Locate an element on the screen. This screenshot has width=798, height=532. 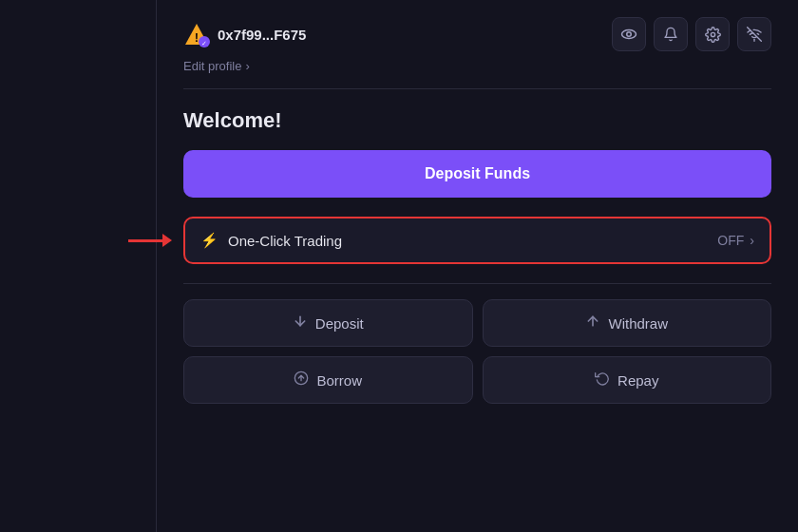
deposit-funds-button: Deposit Funds is located at coordinates (477, 174).